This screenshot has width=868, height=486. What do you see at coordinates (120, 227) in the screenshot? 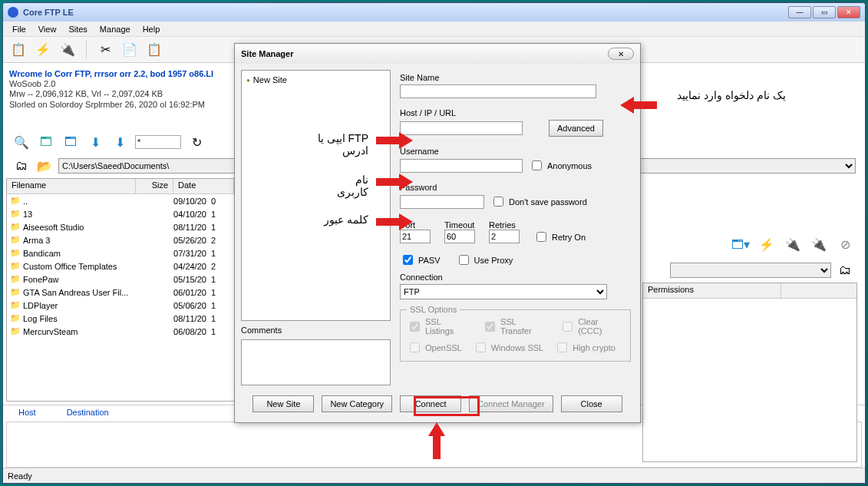
I see `file-row: Aiseesoft Studio08/11/20 1` at bounding box center [120, 227].